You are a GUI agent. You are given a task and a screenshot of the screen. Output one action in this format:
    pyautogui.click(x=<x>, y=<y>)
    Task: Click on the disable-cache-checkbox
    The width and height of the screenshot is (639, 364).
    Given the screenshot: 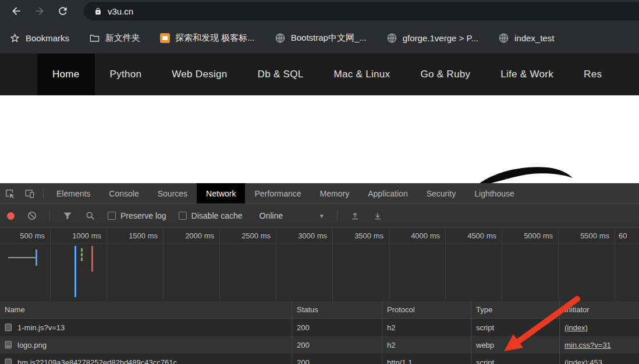 What is the action you would take?
    pyautogui.click(x=183, y=216)
    